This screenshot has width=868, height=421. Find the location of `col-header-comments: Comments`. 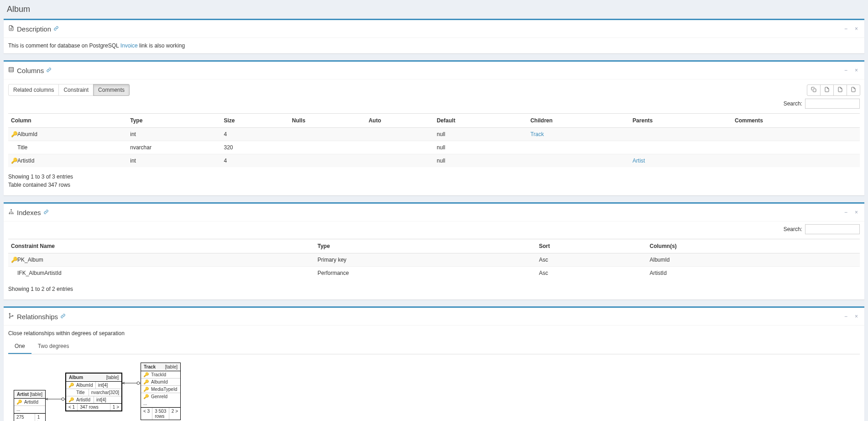

col-header-comments: Comments is located at coordinates (796, 121).